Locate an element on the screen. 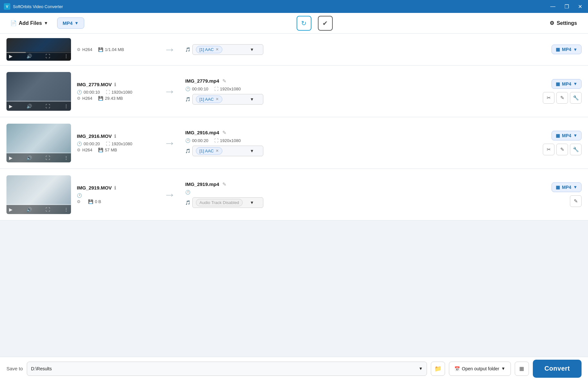 The width and height of the screenshot is (588, 380). edit-only-button-4: ✎ is located at coordinates (576, 201).